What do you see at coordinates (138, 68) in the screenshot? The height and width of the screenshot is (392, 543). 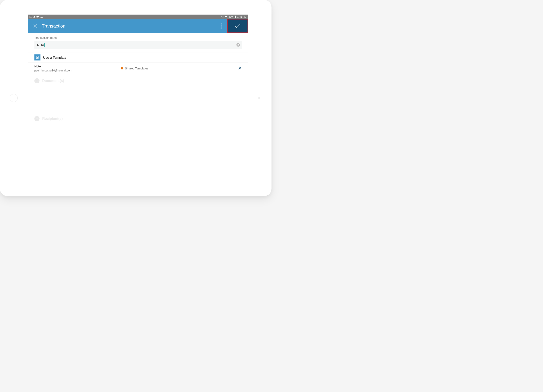 I see `selected-template-row: NDA paul_lancaster30@hotmail.com Shared …` at bounding box center [138, 68].